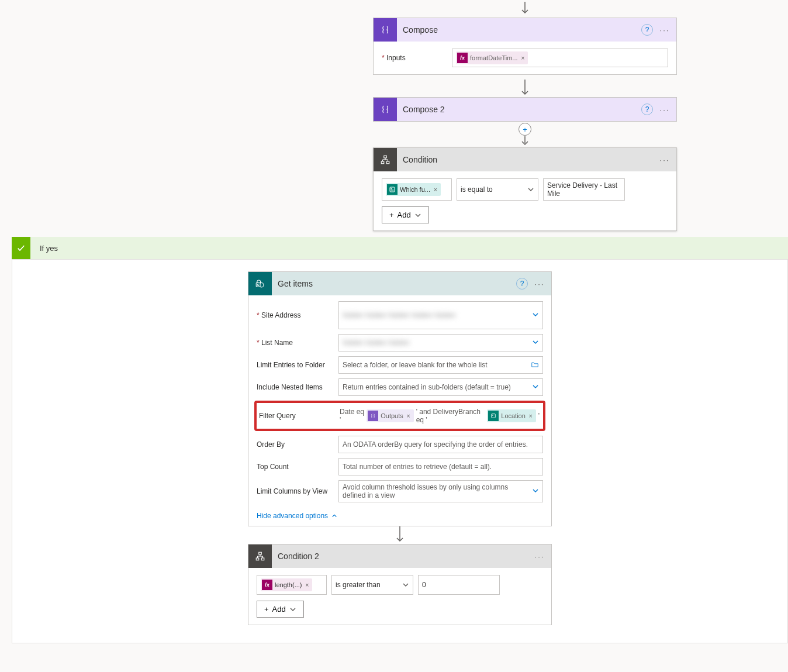 This screenshot has width=788, height=672. What do you see at coordinates (441, 343) in the screenshot?
I see `list-name-field: hidden hidden hidden` at bounding box center [441, 343].